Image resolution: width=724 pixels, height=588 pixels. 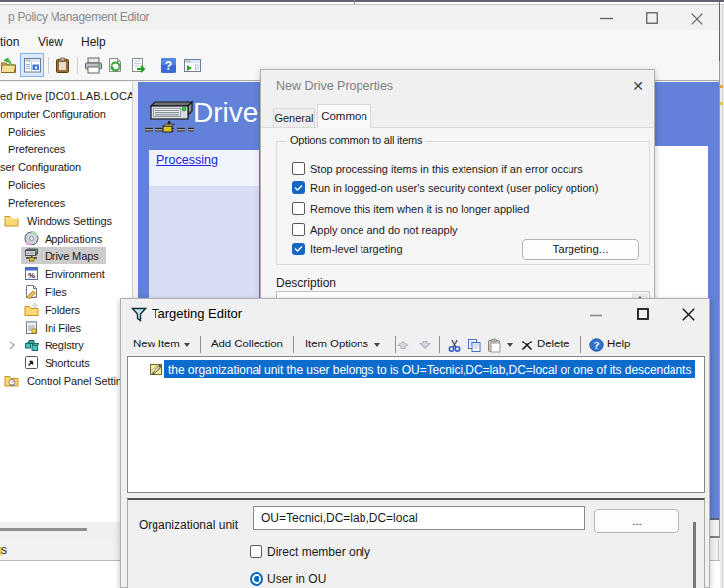 What do you see at coordinates (248, 343) in the screenshot?
I see `add-collection-button: Add Collection` at bounding box center [248, 343].